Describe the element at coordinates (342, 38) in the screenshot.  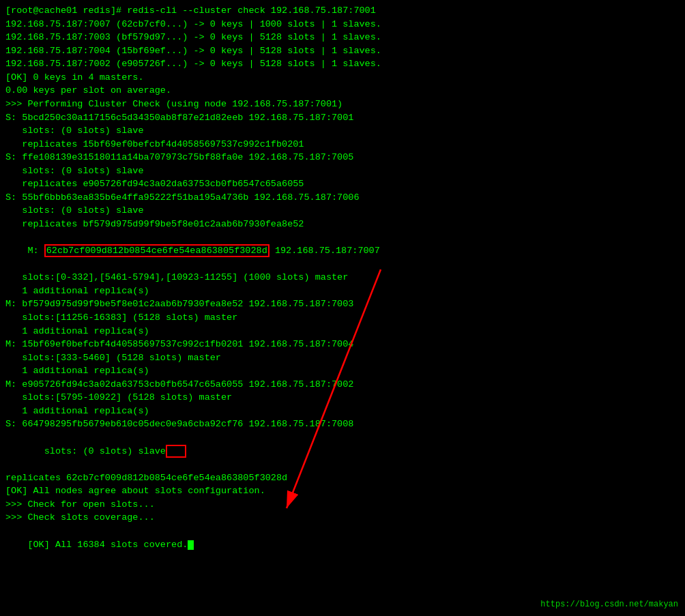
I see `line-3: 192.168.75.187:7003 (bf579d97...) -> 0 k…` at that location.